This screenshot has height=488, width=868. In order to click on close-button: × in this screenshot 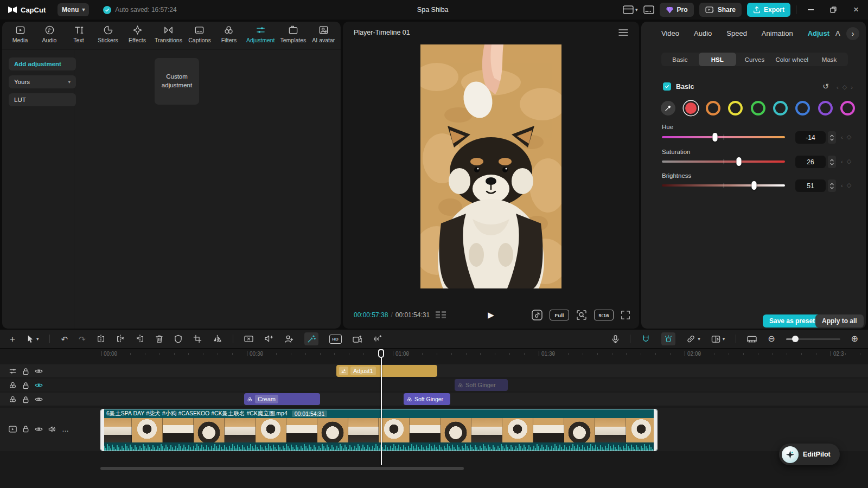, I will do `click(856, 10)`.